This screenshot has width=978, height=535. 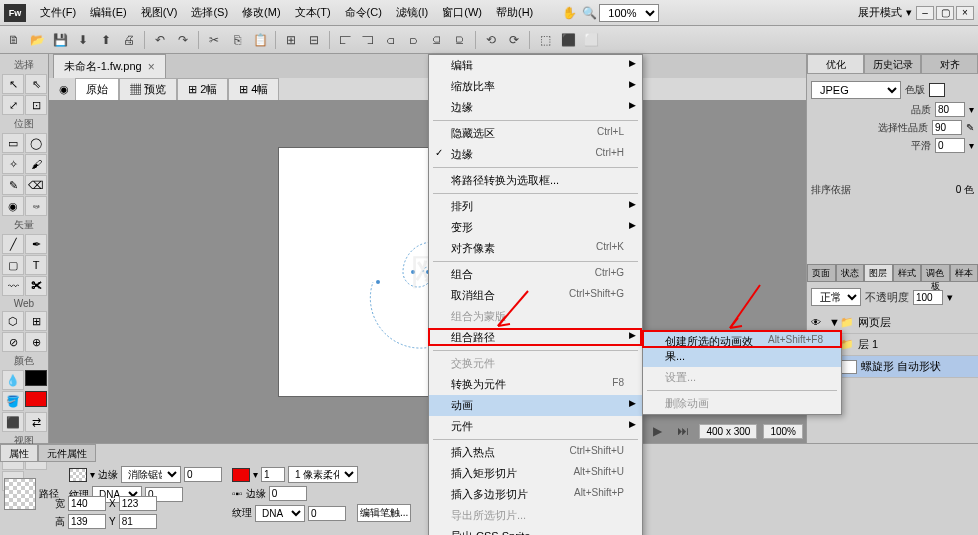 What do you see at coordinates (13, 286) in the screenshot?
I see `freeform-tool: 〰` at bounding box center [13, 286].